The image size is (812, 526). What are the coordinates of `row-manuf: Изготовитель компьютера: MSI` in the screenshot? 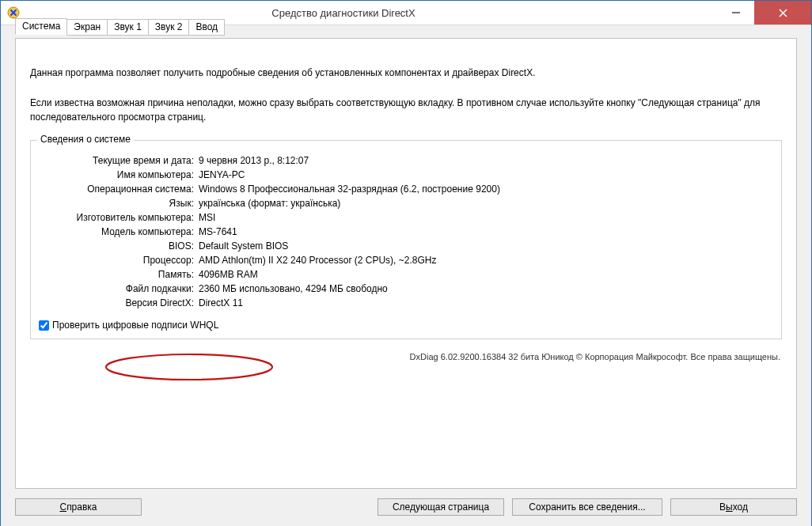 It's located at (406, 218).